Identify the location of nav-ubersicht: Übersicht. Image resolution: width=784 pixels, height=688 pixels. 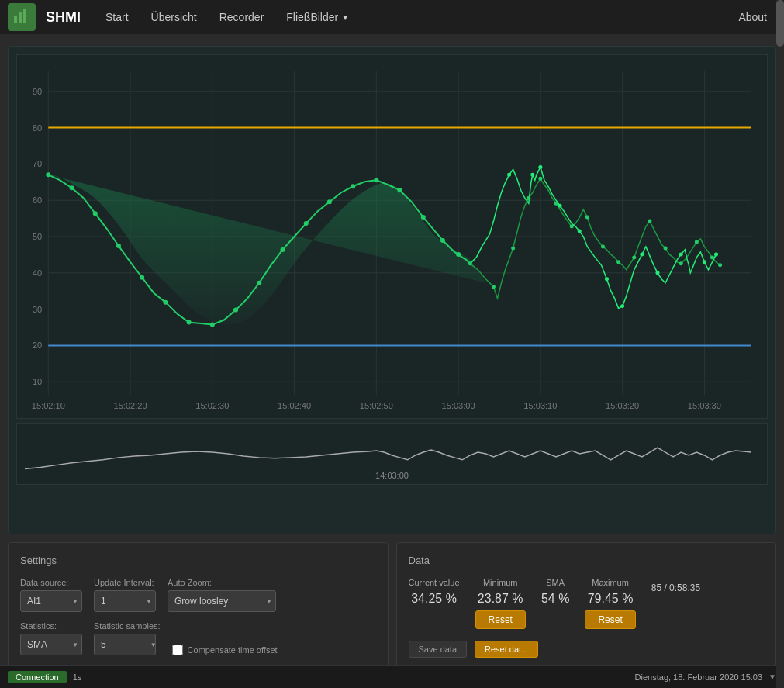
(174, 17).